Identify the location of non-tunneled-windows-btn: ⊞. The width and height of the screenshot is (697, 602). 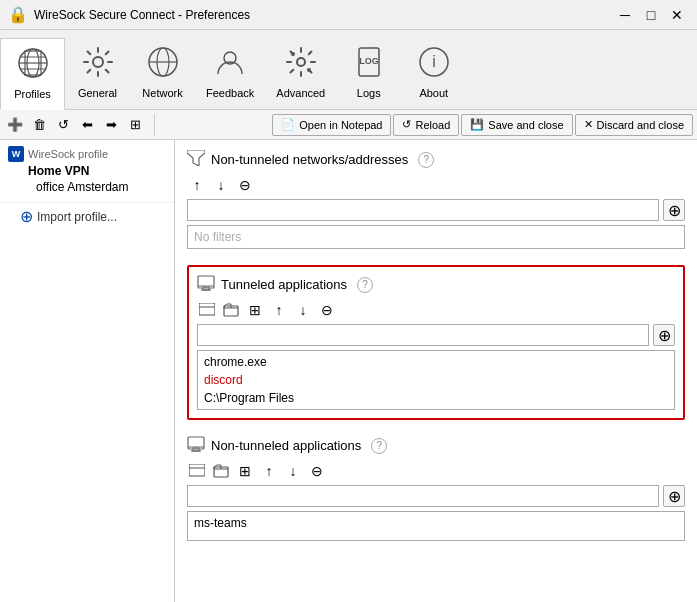
(245, 471).